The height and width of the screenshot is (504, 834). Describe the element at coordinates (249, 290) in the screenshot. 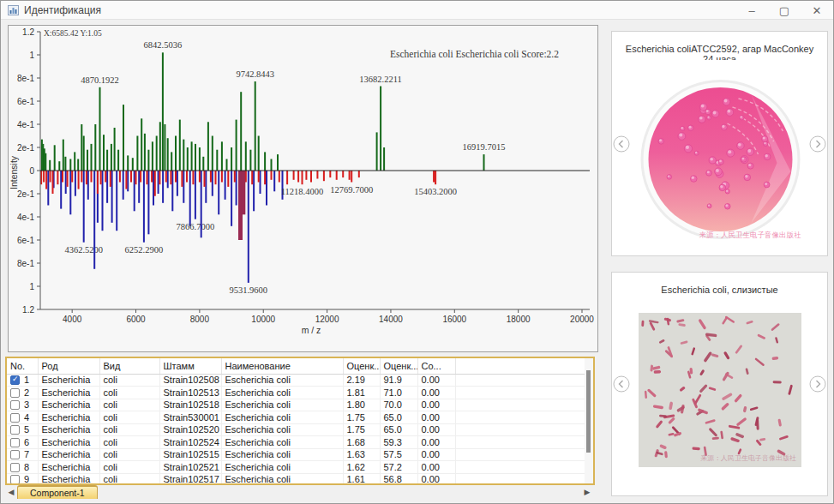

I see `svg-text: 9531.9600` at that location.